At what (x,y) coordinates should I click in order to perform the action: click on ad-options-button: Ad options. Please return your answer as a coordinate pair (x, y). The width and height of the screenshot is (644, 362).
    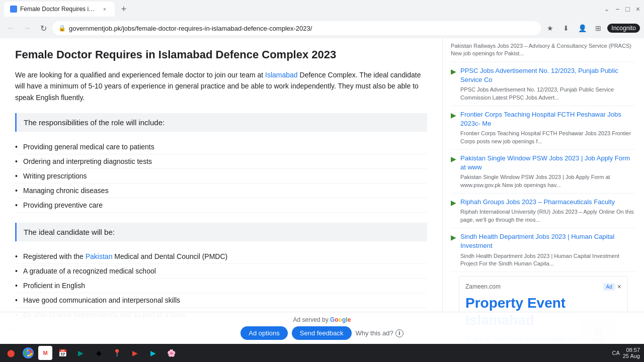
    Looking at the image, I should click on (264, 333).